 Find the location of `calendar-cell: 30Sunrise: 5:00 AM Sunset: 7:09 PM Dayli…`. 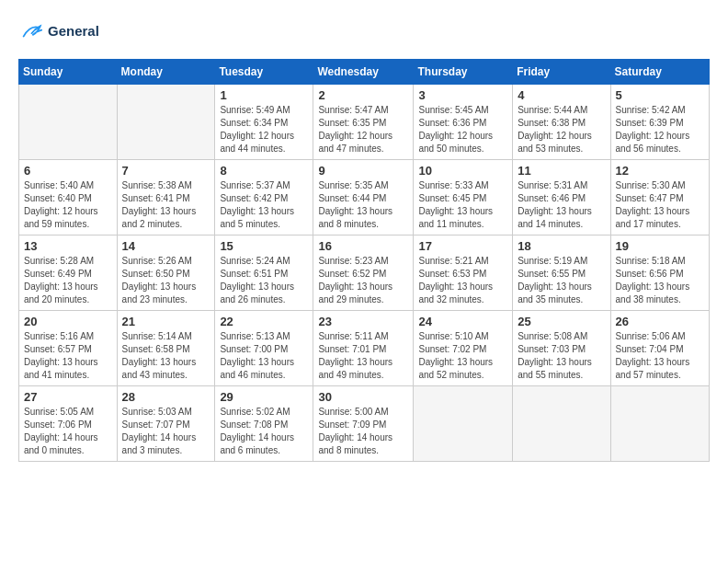

calendar-cell: 30Sunrise: 5:00 AM Sunset: 7:09 PM Dayli… is located at coordinates (364, 424).